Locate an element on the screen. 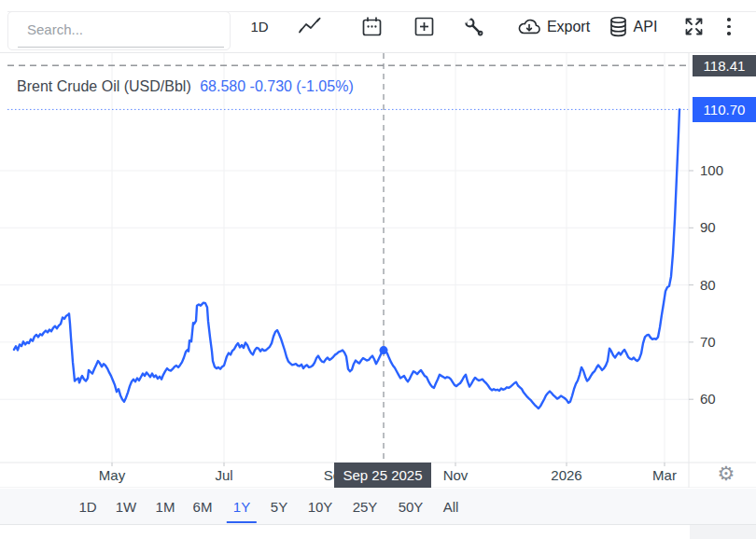 This screenshot has height=539, width=756. search-input is located at coordinates (121, 30).